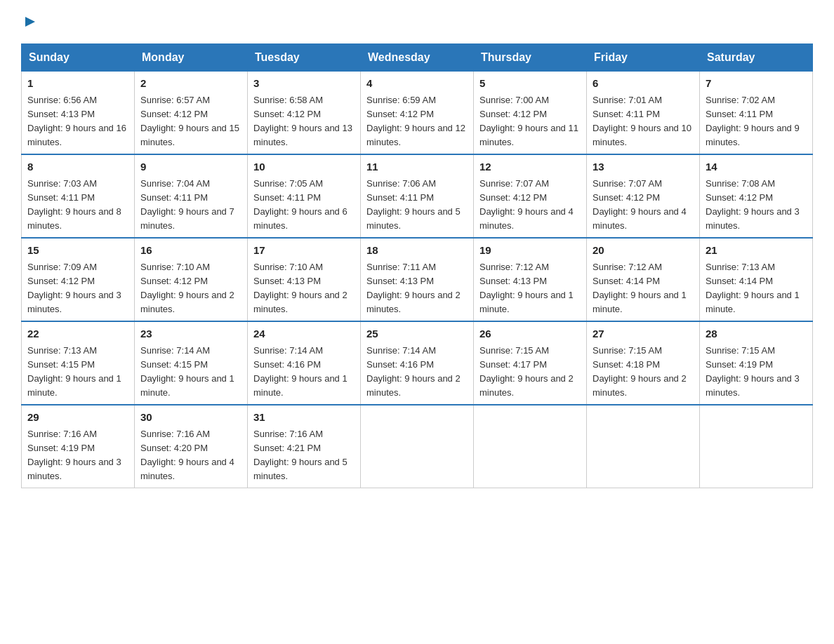 The height and width of the screenshot is (644, 834). What do you see at coordinates (191, 114) in the screenshot?
I see `calendar-day-cell: 2 Sunrise: 6:57 AMSunset: 4:12 PMDayligh…` at bounding box center [191, 114].